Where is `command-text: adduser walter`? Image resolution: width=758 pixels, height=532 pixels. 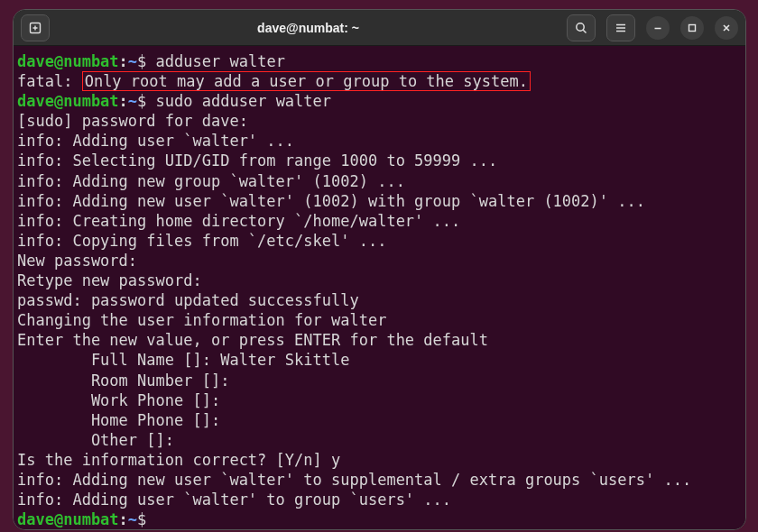 command-text: adduser walter is located at coordinates (220, 61).